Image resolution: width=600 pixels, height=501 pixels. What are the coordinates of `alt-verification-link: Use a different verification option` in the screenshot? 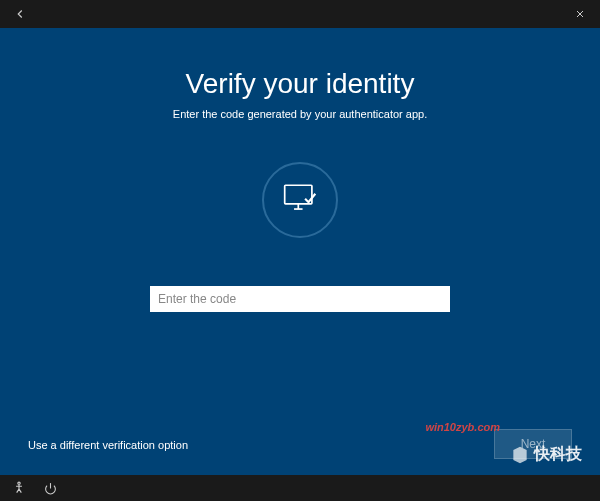 It's located at (108, 445).